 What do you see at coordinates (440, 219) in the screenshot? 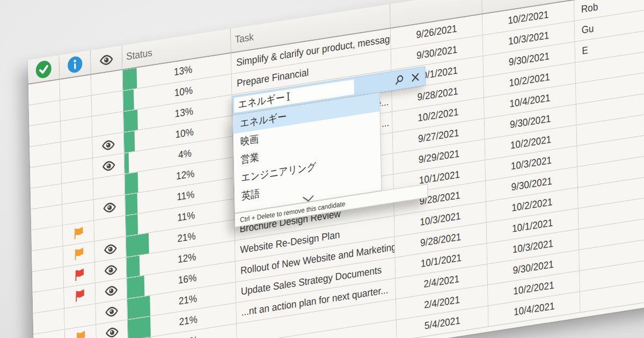
I see `start-date-value: 10/3/2021` at bounding box center [440, 219].